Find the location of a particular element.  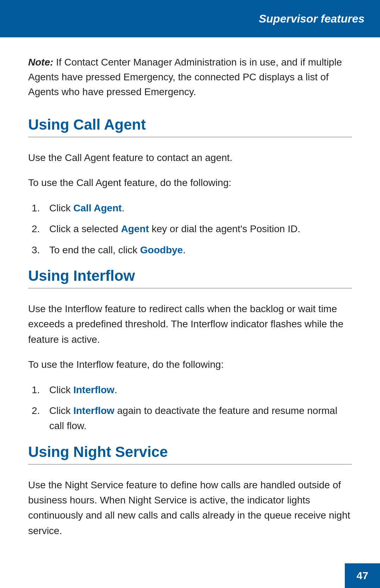

call-agent-link: Call Agent is located at coordinates (97, 208).